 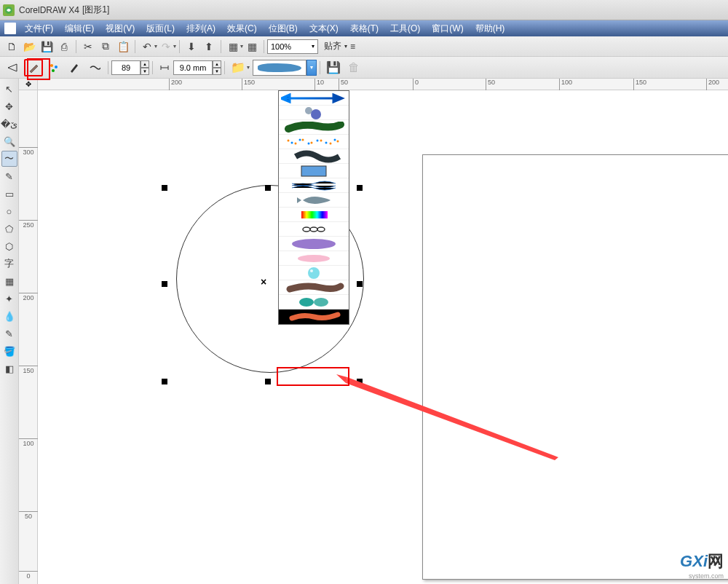 I want to click on brush-item-purple-smudge, so click(x=314, y=244).